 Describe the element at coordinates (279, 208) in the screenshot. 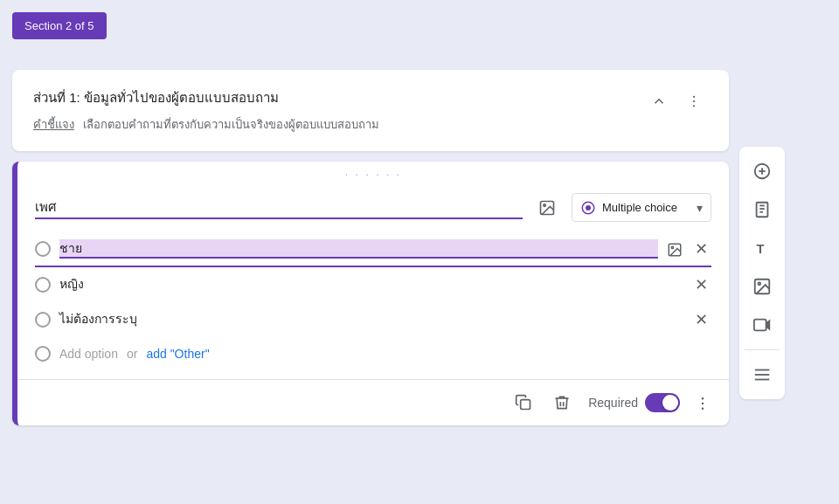

I see `question-title-input` at that location.